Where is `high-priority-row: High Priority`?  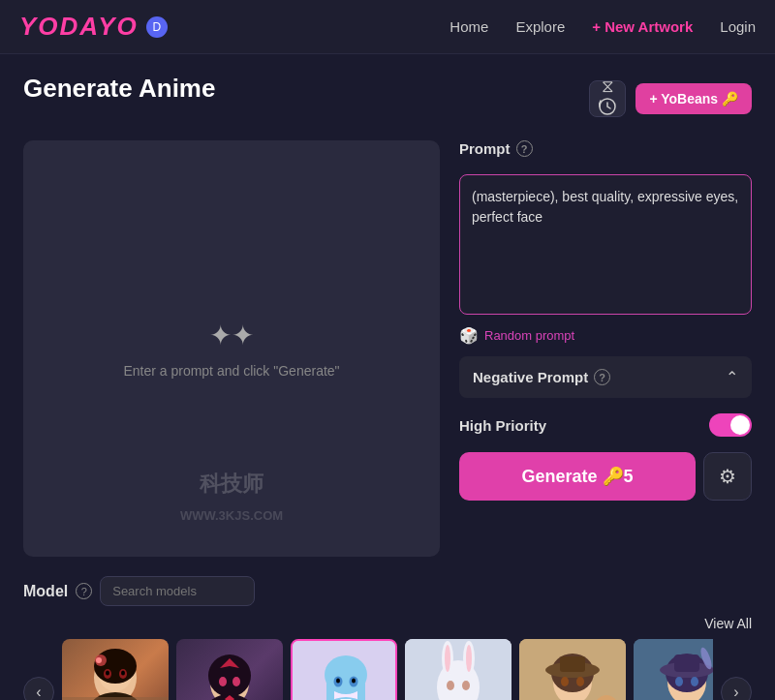 high-priority-row: High Priority is located at coordinates (605, 425).